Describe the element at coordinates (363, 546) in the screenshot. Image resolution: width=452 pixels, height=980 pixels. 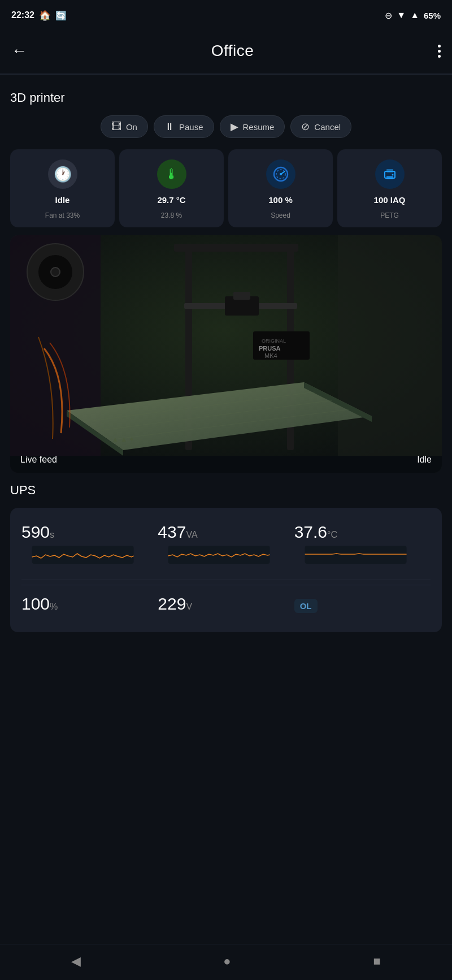
I see `ups-cell-temp: 37.6°C` at that location.